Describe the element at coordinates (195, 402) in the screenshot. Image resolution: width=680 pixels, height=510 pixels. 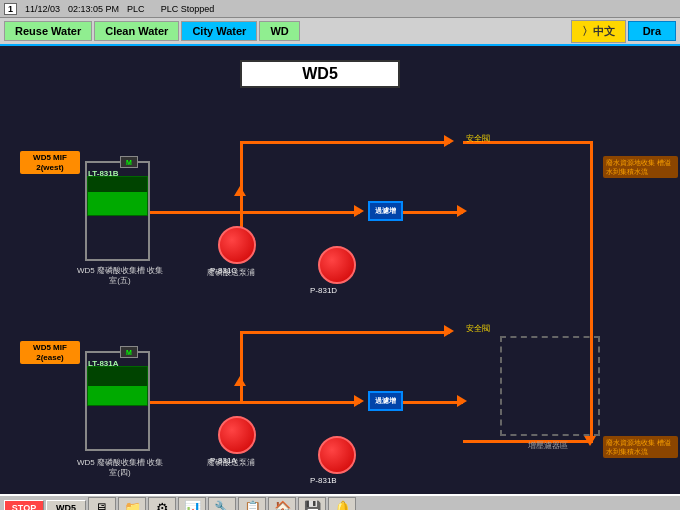
I see `pipe-h-bot1` at that location.